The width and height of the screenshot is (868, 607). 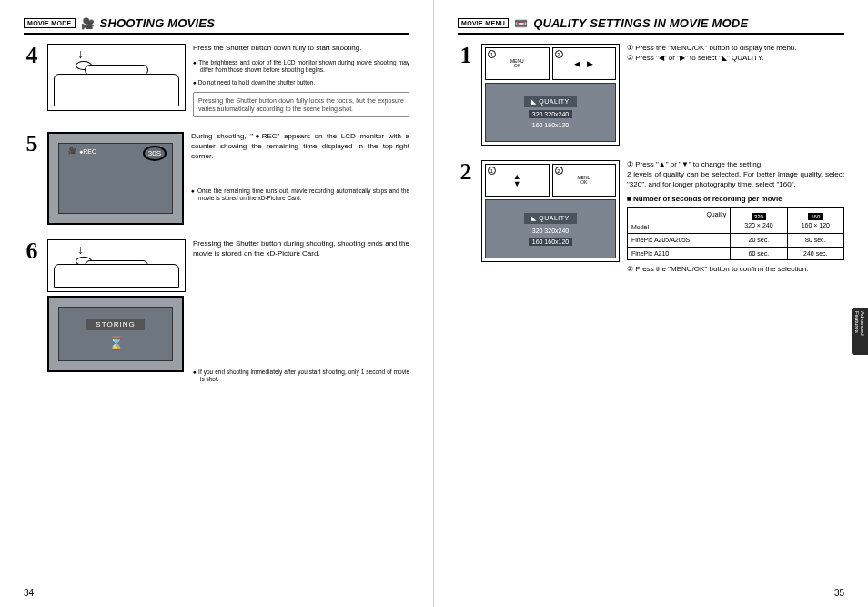 What do you see at coordinates (32, 311) in the screenshot?
I see `step-number: 6` at bounding box center [32, 311].